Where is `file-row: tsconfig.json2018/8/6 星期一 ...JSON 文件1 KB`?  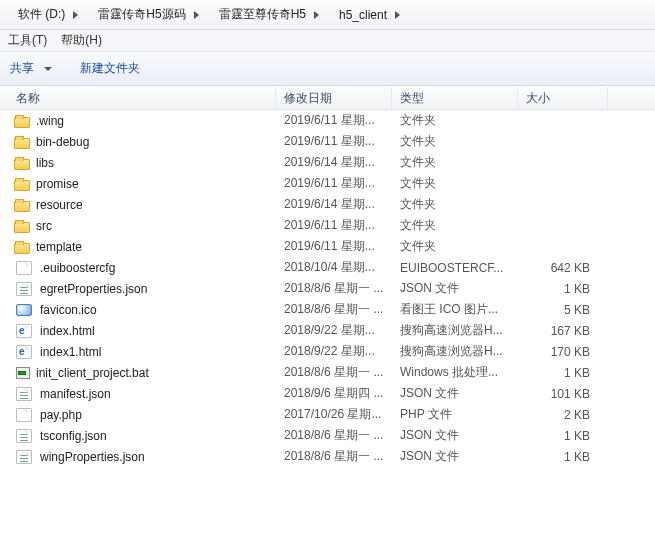 file-row: tsconfig.json2018/8/6 星期一 ...JSON 文件1 KB is located at coordinates (328, 436).